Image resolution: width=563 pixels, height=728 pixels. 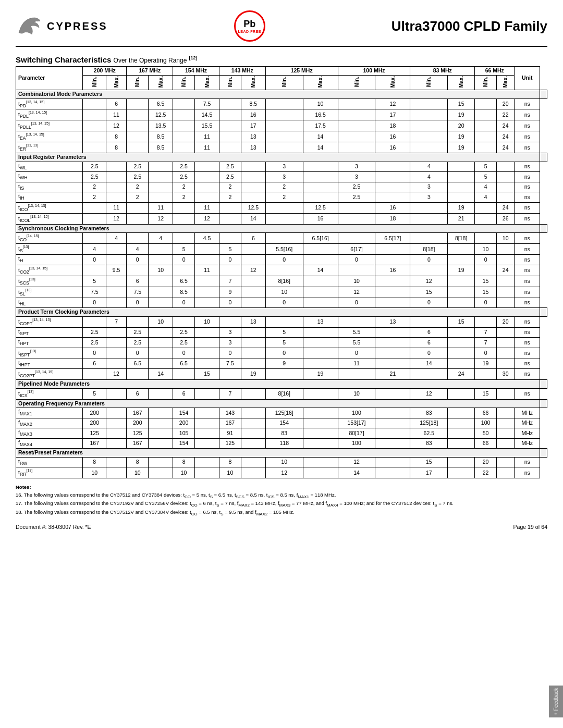 What do you see at coordinates (253, 239) in the screenshot?
I see `value-cell: 6` at bounding box center [253, 239].